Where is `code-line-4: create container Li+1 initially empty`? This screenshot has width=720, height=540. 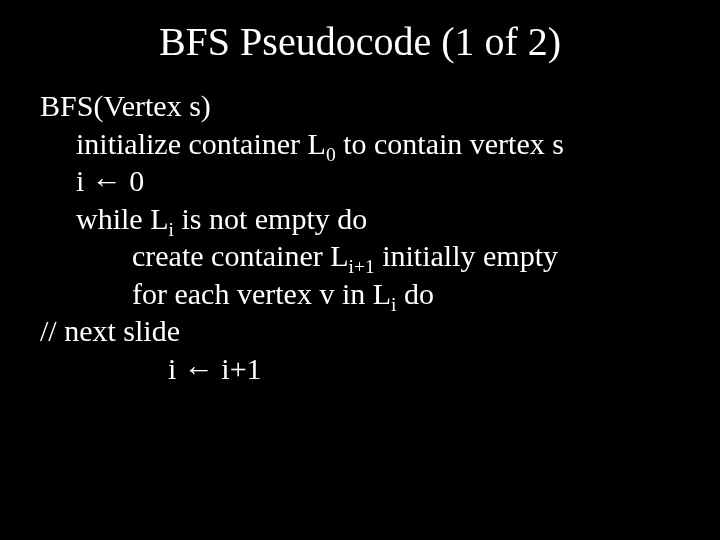
code-line-4: create container Li+1 initially empty is located at coordinates (360, 256).